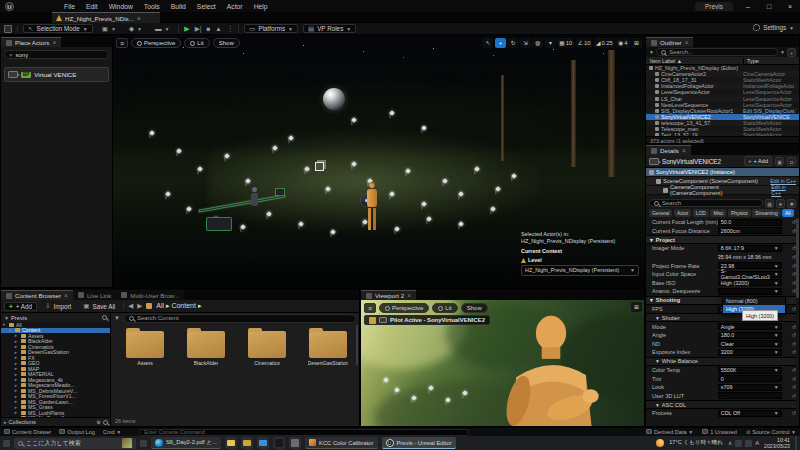  Describe the element at coordinates (790, 6) in the screenshot. I see `close-button: ×` at that location.